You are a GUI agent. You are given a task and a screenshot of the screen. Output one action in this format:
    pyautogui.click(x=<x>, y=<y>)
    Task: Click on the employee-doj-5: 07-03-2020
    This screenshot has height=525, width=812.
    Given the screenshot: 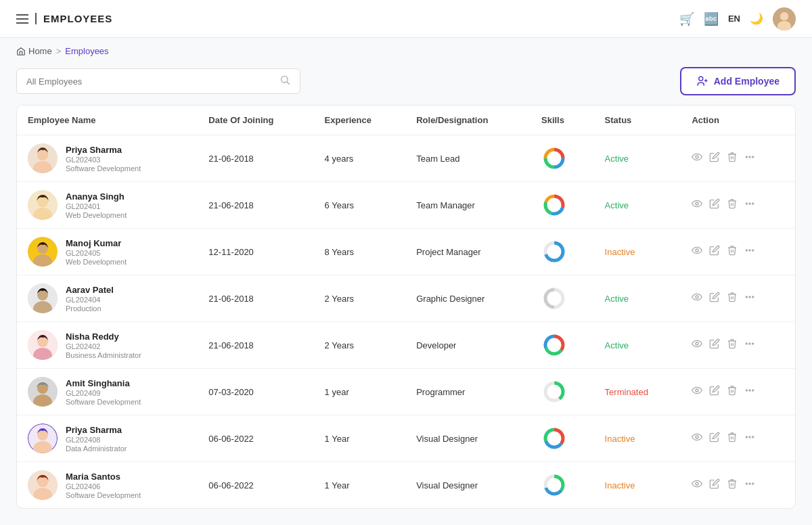 What is the action you would take?
    pyautogui.click(x=256, y=392)
    